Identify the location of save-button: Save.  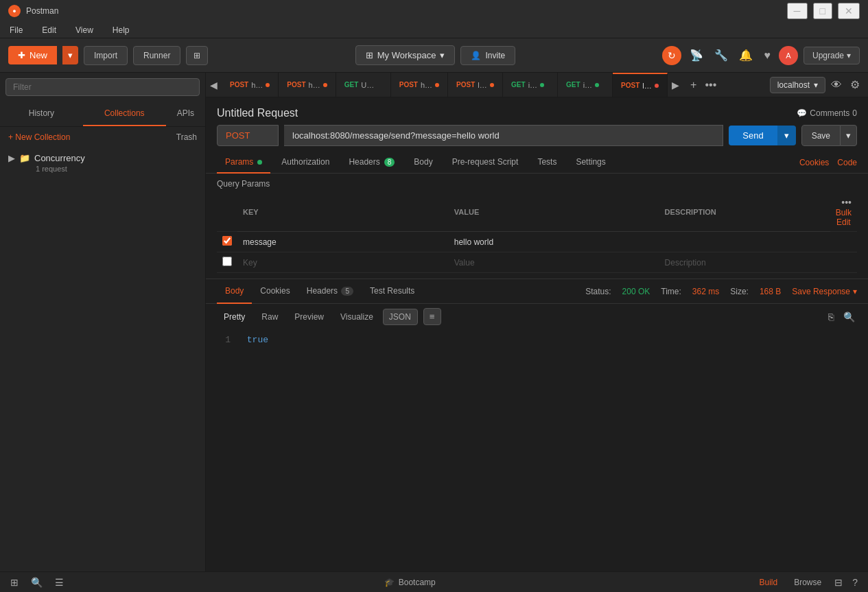
(821, 136).